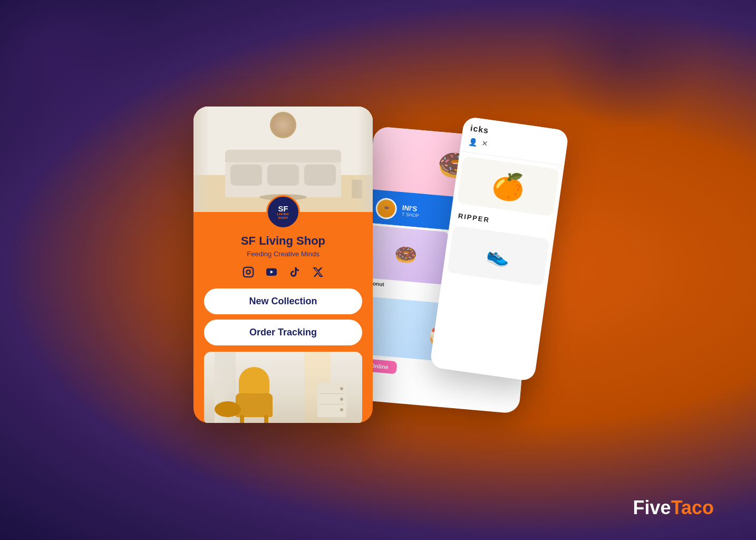 The image size is (756, 540). Describe the element at coordinates (266, 419) in the screenshot. I see `chair-leg-right` at that location.